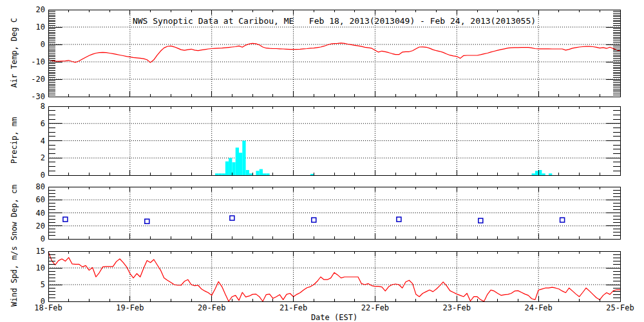 The width and height of the screenshot is (644, 322). What do you see at coordinates (620, 308) in the screenshot?
I see `svg-text: 25-Feb` at bounding box center [620, 308].